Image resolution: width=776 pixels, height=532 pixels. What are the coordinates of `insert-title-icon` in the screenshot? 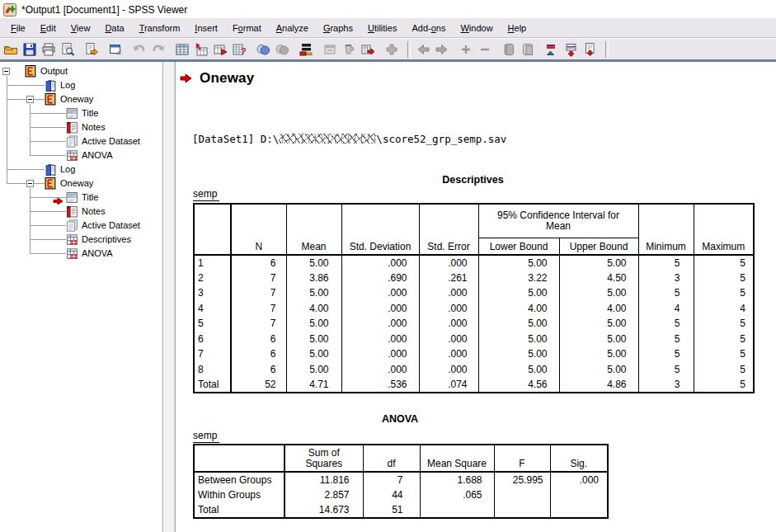 It's located at (571, 49).